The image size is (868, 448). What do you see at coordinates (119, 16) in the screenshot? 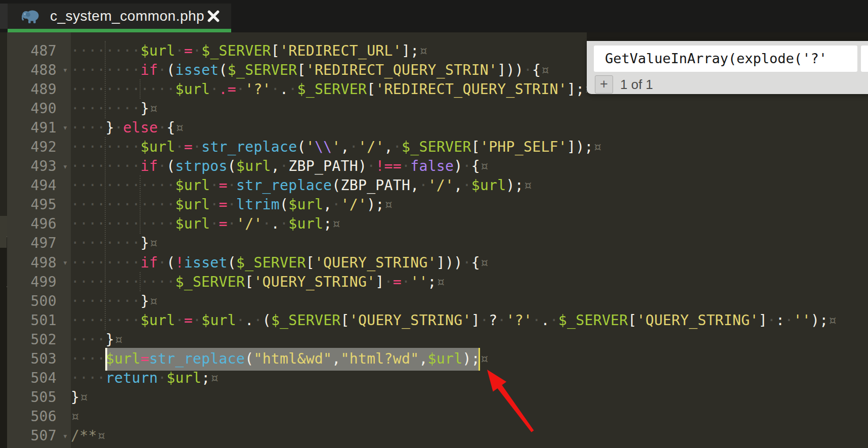
I see `tab-c-system-common: c_system_common.php` at bounding box center [119, 16].